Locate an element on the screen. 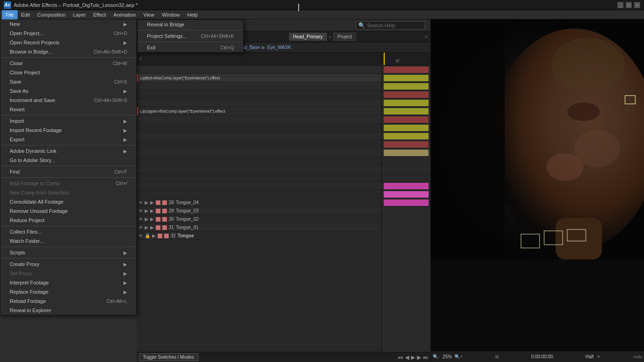 This screenshot has height=362, width=644. toggle-switches-button: Toggle Switches / Modes is located at coordinates (168, 357).